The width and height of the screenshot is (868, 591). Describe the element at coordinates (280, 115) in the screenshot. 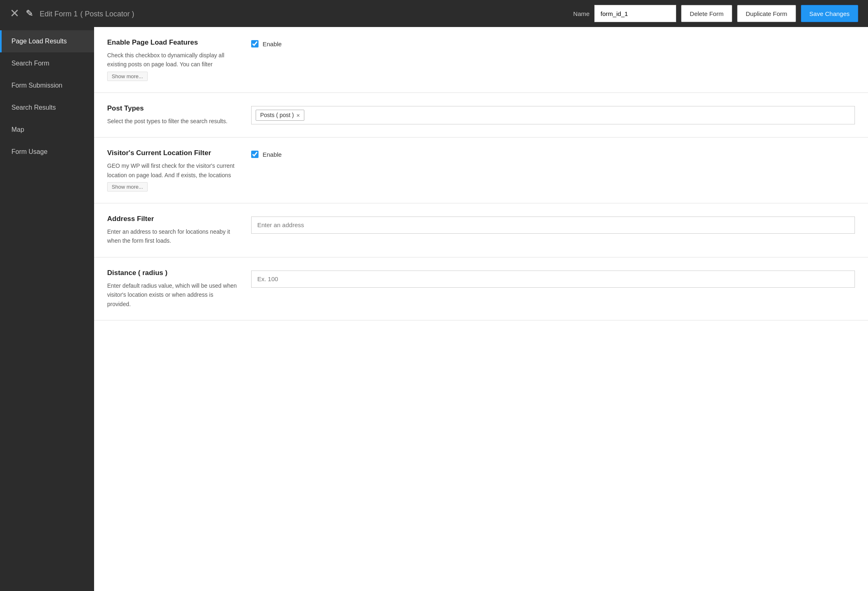

I see `tag-item: Posts ( post )×` at that location.